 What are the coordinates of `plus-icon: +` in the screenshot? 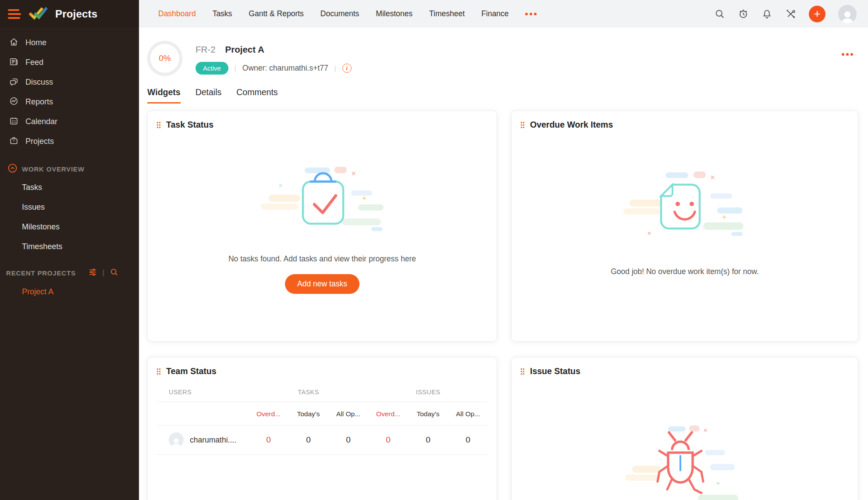 It's located at (817, 14).